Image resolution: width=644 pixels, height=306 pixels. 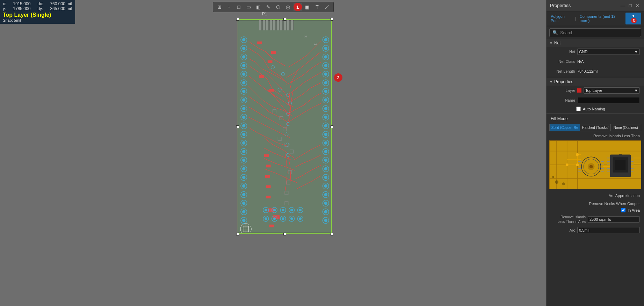 I want to click on toolbar-fill-btn: ▭, so click(x=249, y=7).